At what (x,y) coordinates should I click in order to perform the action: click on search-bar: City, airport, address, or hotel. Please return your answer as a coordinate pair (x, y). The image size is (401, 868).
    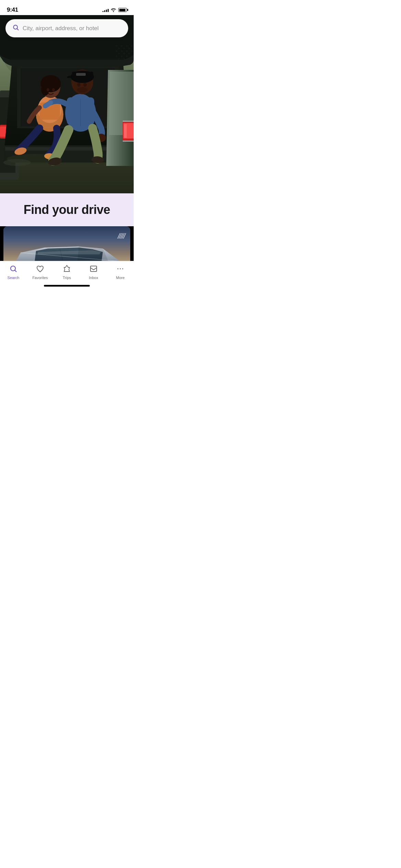
    Looking at the image, I should click on (67, 28).